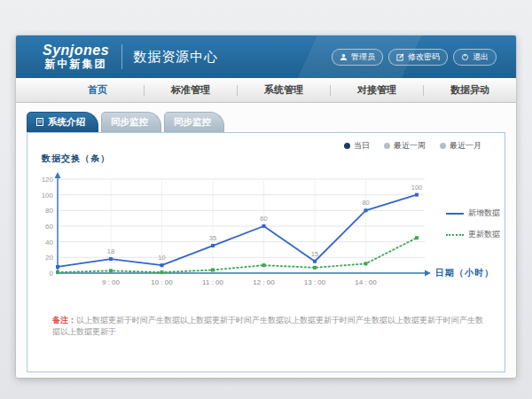 Image resolution: width=532 pixels, height=399 pixels. I want to click on admin-user-button: 管理员, so click(357, 57).